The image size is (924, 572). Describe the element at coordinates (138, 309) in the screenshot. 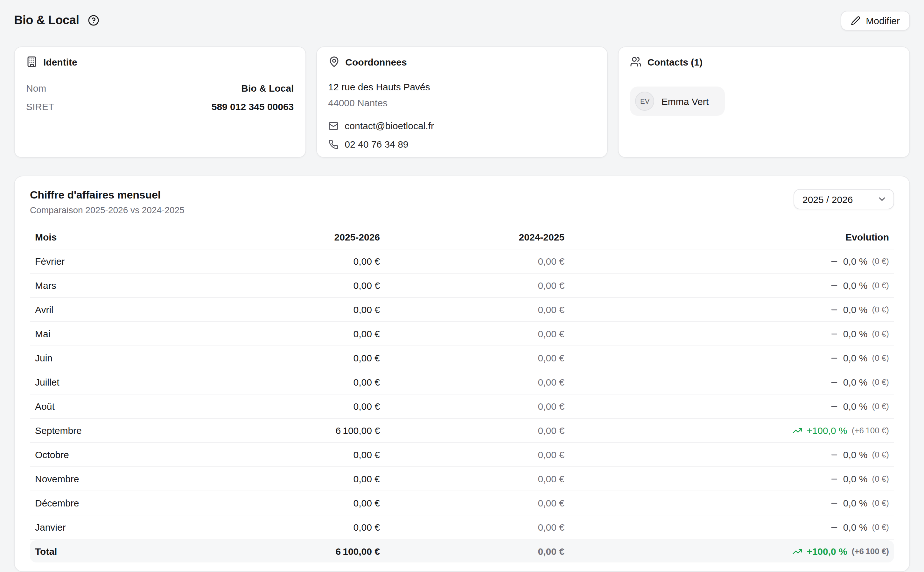

I see `month-cell: Avril` at that location.